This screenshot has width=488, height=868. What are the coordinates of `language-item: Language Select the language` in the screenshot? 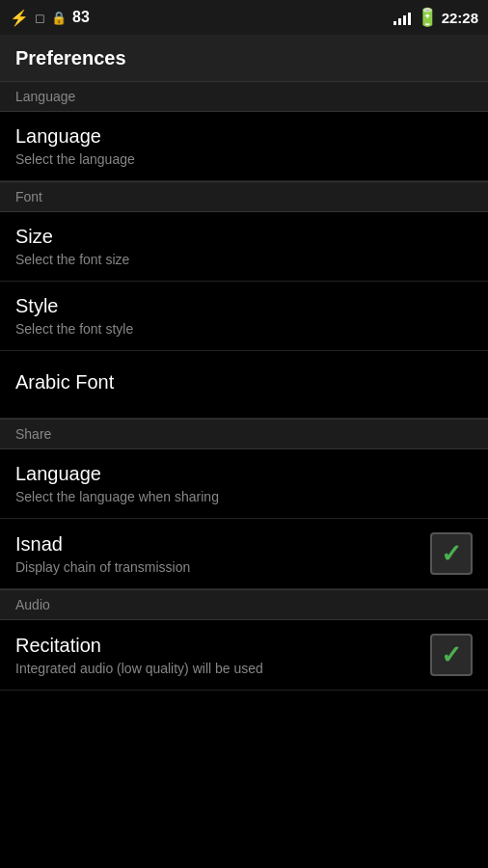 It's located at (244, 147).